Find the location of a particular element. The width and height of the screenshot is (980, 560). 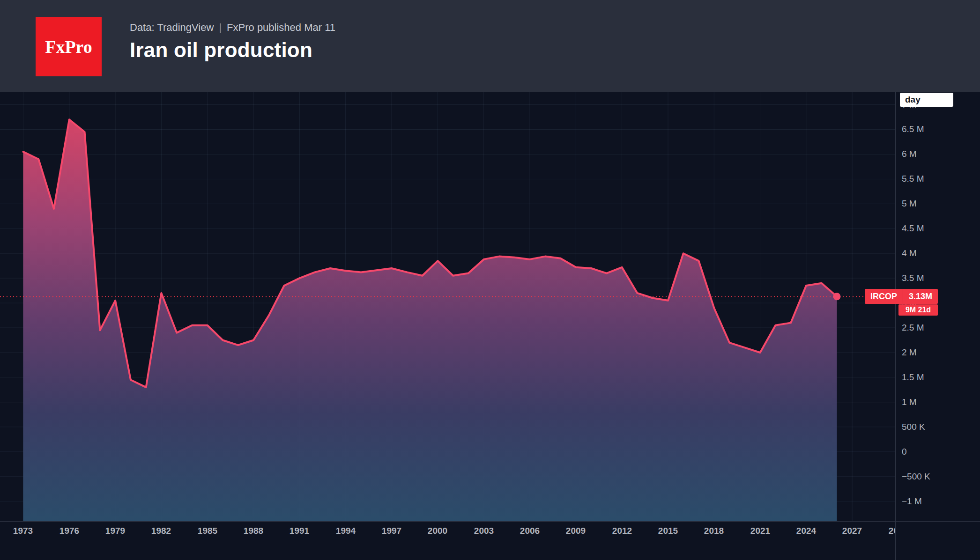

time-tick-label: 1988 is located at coordinates (253, 531).